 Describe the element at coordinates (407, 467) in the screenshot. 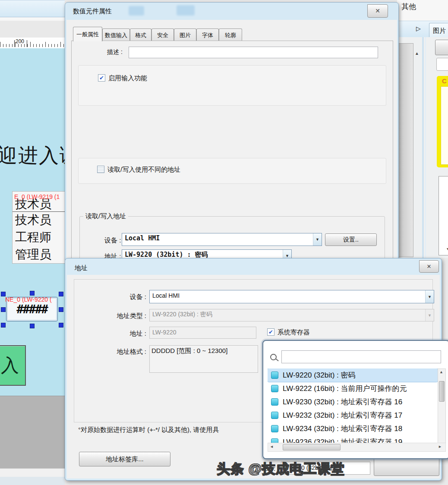

I see `tag-select-button` at that location.